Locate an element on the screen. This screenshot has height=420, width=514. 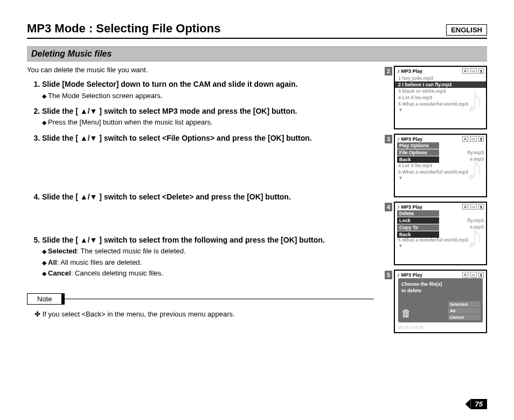
screenshot-4-number: 4 is located at coordinates (388, 207).